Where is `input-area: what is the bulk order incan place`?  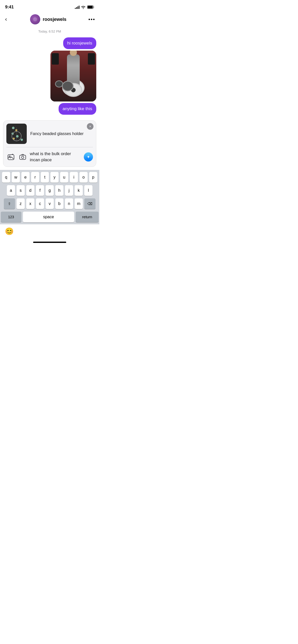
input-area: what is the bulk order incan place is located at coordinates (50, 157).